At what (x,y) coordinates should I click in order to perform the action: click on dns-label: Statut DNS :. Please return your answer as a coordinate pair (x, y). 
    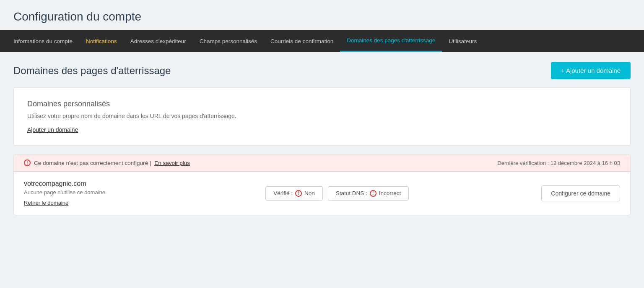
    Looking at the image, I should click on (351, 193).